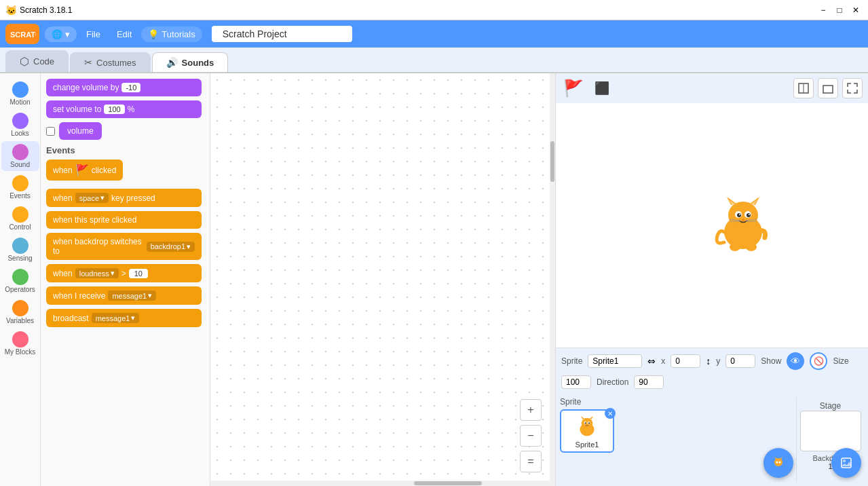 The height and width of the screenshot is (486, 868). Describe the element at coordinates (552, 280) in the screenshot. I see `canvas-vertical-scrollbar` at that location.